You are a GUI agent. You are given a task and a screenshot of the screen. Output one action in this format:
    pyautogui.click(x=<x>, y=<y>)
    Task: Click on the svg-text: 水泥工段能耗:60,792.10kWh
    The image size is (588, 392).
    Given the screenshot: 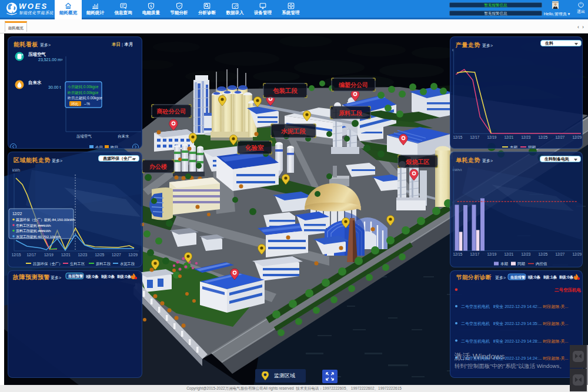 What is the action you would take?
    pyautogui.click(x=38, y=237)
    